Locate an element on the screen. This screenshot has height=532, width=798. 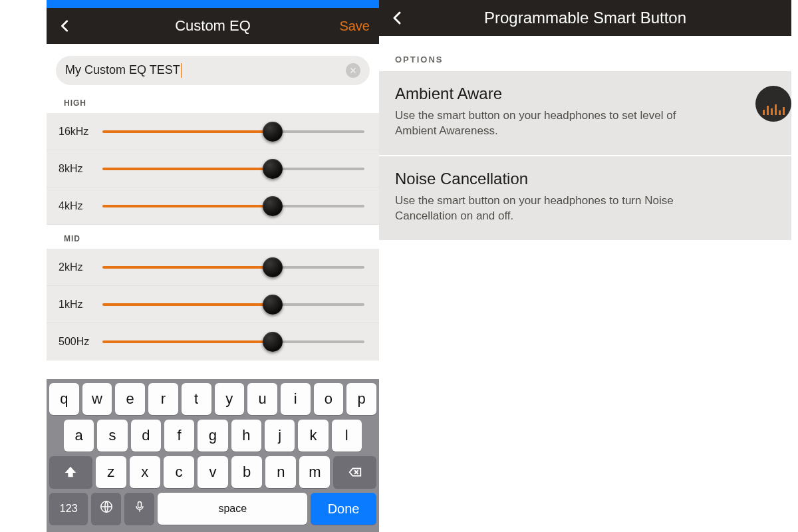
key-backspace is located at coordinates (355, 472).